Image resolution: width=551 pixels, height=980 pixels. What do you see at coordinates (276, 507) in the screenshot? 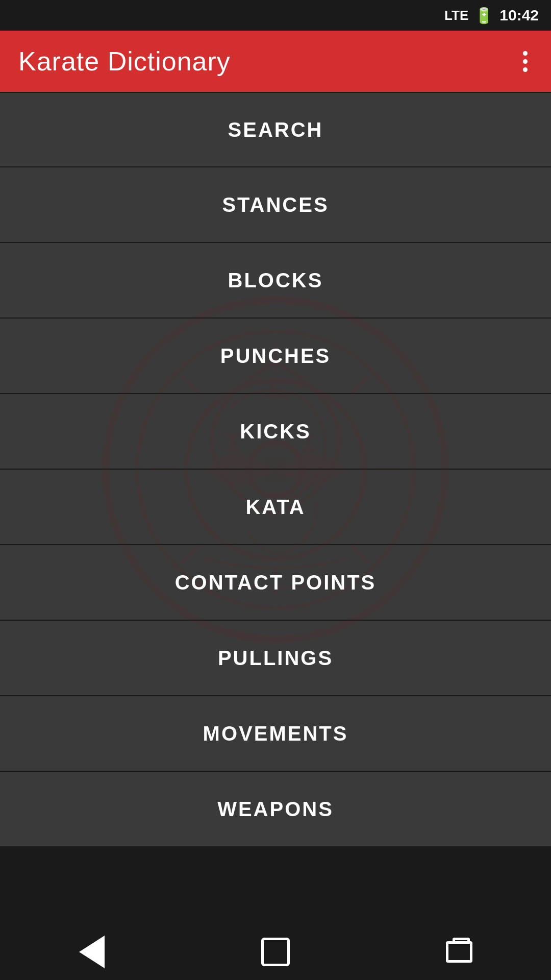
I see `menu-item-kata: KATA` at bounding box center [276, 507].